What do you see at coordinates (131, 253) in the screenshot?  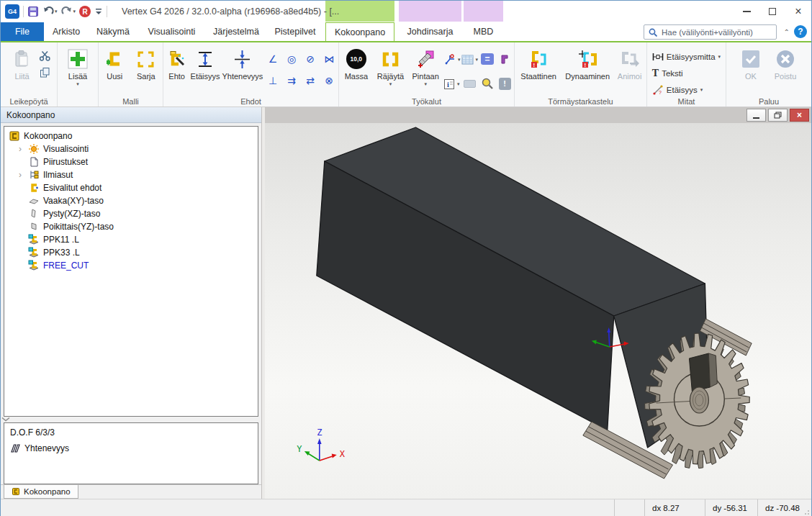 I see `tree-item-ppk33: PPK33 .L` at bounding box center [131, 253].